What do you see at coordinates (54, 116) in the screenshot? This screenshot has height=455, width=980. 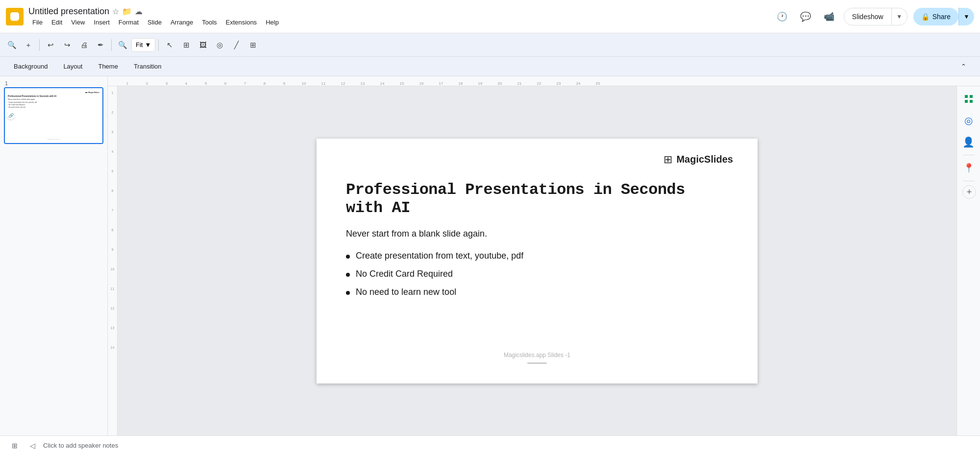 I see `slide-thumbnail-wrapper: ■■ MagicSlides Professional Presentation…` at bounding box center [54, 116].